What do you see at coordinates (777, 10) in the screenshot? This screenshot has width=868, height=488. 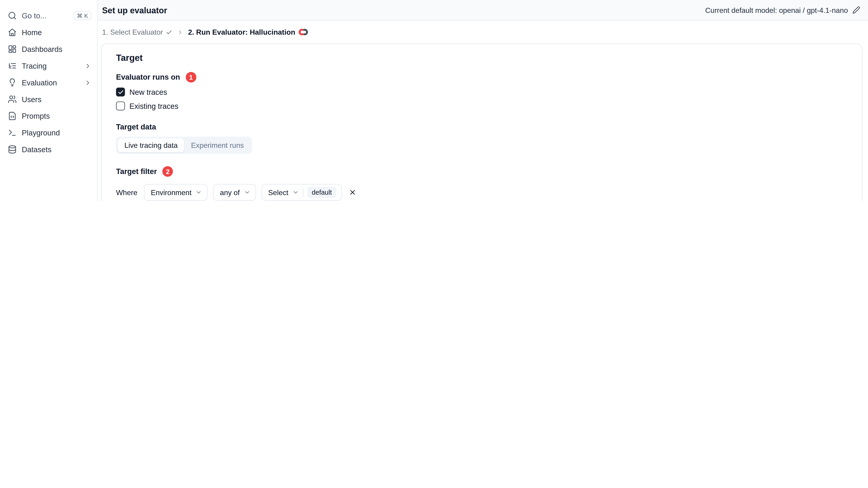 I see `default-model-label: Current default model: openai / gpt-4.1-…` at bounding box center [777, 10].